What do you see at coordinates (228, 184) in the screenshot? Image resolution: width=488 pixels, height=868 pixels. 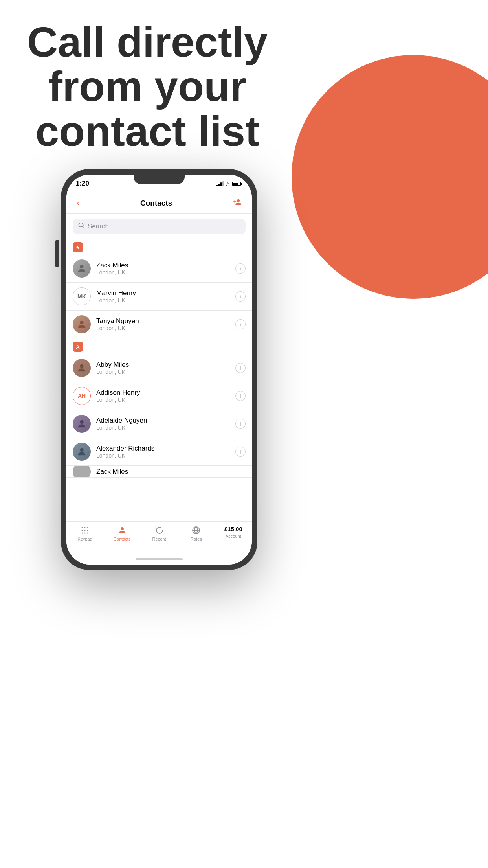 I see `wifi-icon: △` at bounding box center [228, 184].